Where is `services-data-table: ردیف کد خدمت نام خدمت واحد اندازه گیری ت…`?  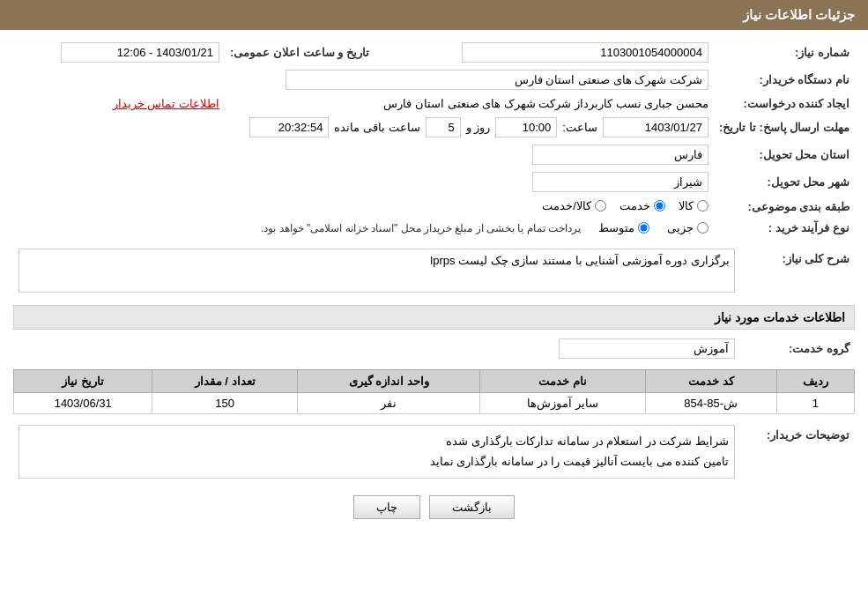
services-data-table: ردیف کد خدمت نام خدمت واحد اندازه گیری ت… is located at coordinates (434, 391).